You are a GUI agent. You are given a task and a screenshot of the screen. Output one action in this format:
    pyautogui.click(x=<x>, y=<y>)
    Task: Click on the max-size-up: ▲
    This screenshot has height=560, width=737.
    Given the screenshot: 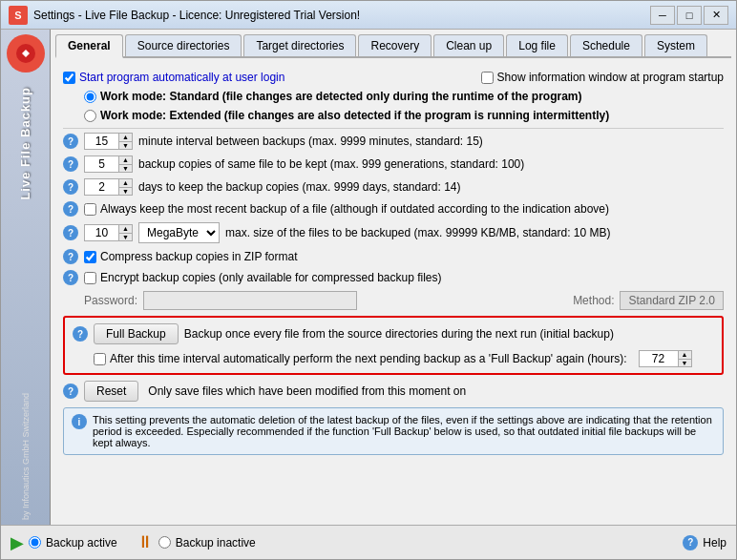 What is the action you would take?
    pyautogui.click(x=126, y=229)
    